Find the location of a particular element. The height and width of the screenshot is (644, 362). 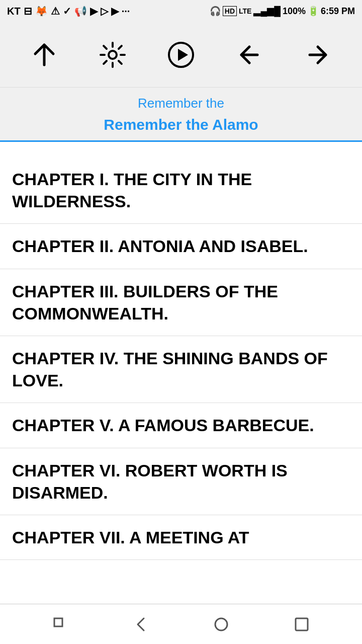

media2-icon: ▷ is located at coordinates (105, 11).